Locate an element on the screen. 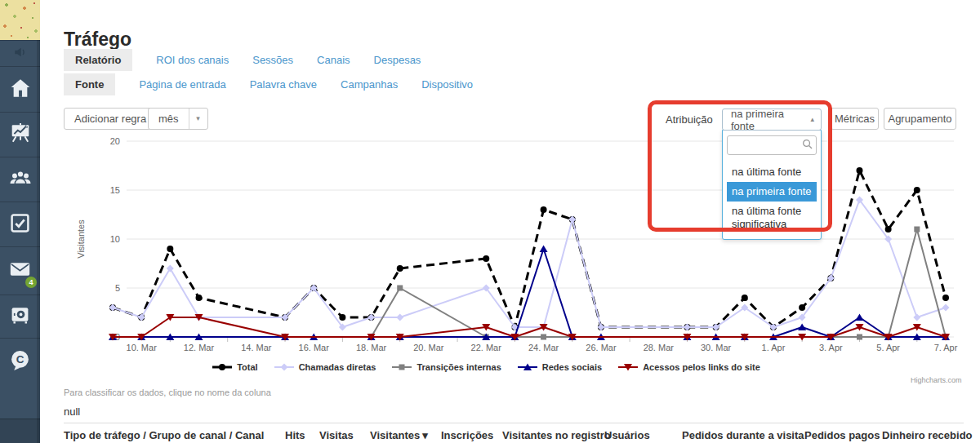 The image size is (980, 443). legend-label: Total is located at coordinates (247, 367).